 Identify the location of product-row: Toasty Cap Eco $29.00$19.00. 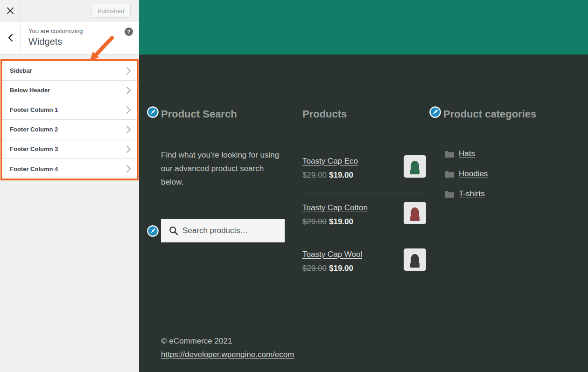
(364, 174).